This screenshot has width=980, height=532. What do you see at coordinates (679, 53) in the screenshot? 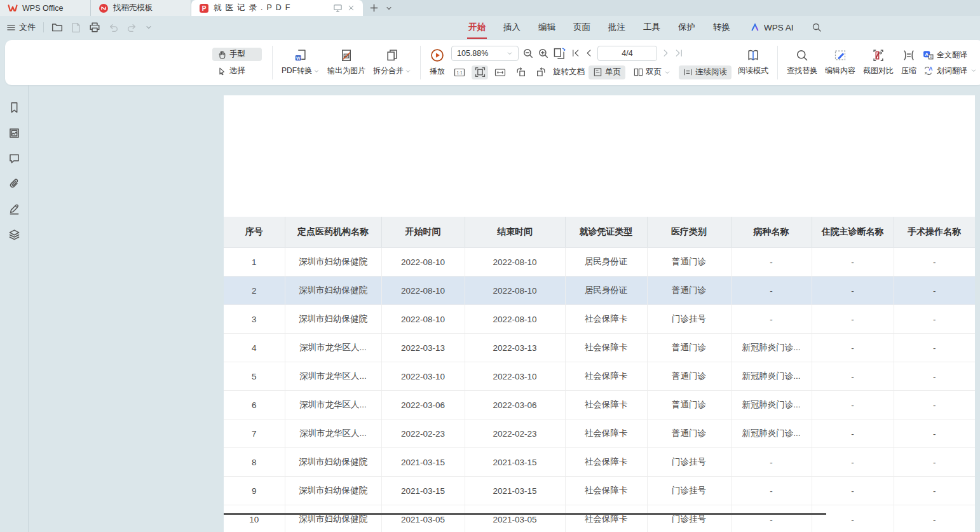
I see `last-page-icon` at bounding box center [679, 53].